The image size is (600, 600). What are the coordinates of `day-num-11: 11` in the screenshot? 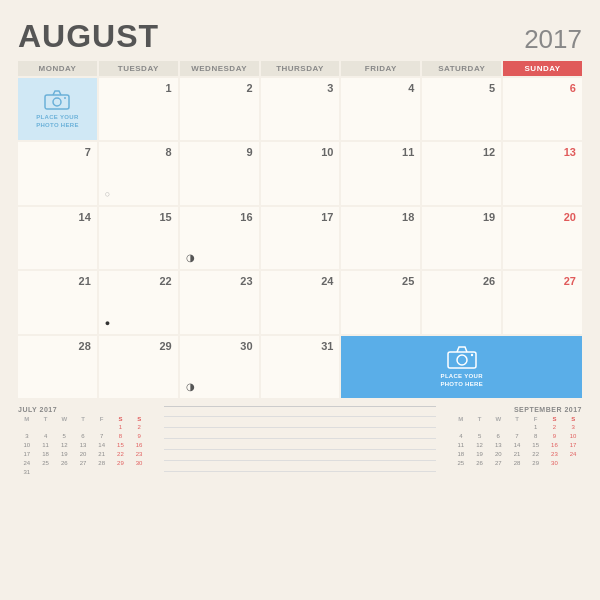 It's located at (408, 152).